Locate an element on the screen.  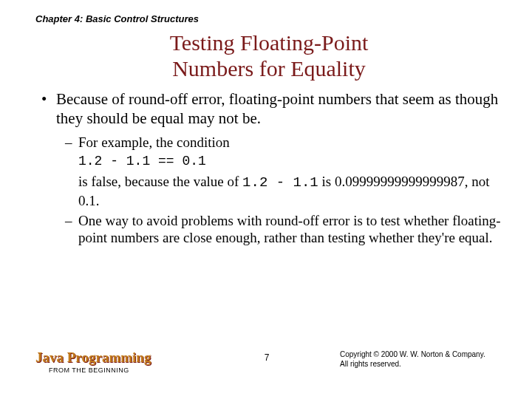
sub-1-text: For example, the condition is located at coordinates (154, 142).